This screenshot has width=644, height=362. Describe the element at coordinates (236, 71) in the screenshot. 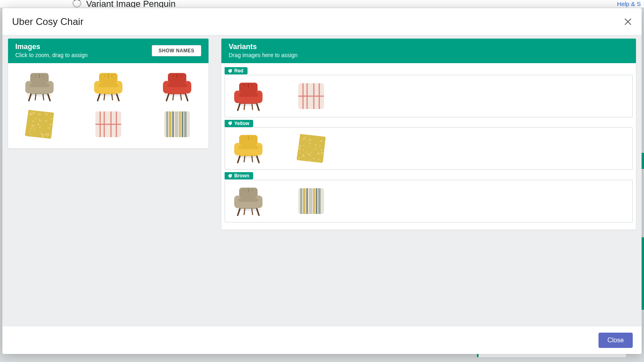

I see `variant-tag: Red` at that location.